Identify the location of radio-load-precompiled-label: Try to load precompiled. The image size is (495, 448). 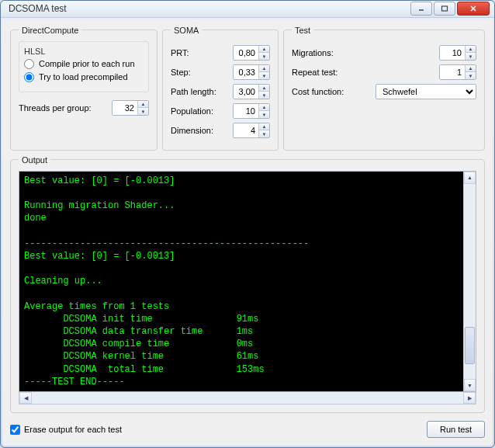
(84, 77).